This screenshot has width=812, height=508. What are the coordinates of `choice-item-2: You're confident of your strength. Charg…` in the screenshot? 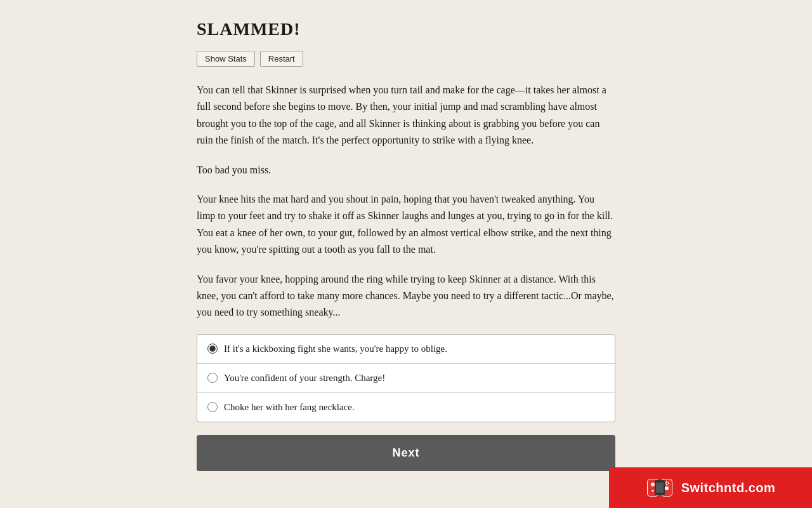 It's located at (406, 378).